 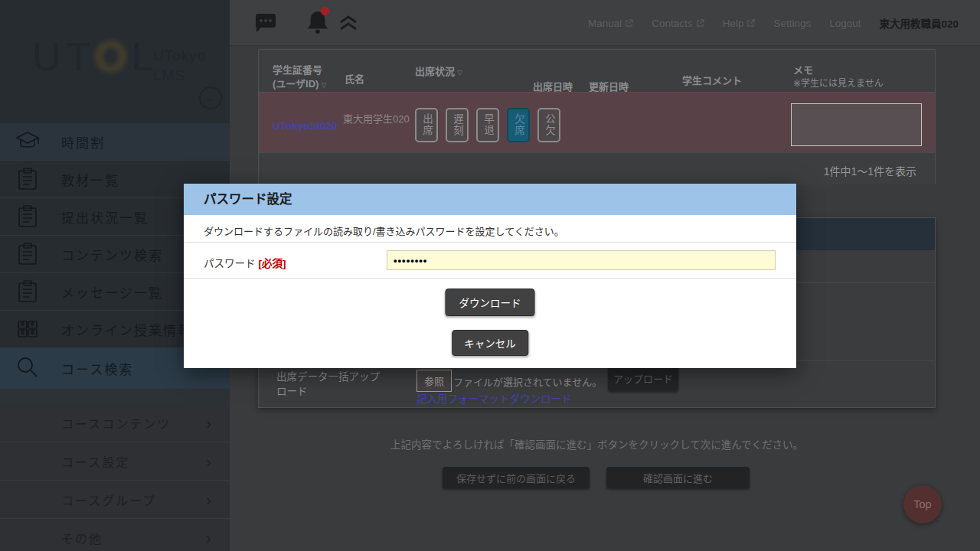 I want to click on chat-button, so click(x=266, y=24).